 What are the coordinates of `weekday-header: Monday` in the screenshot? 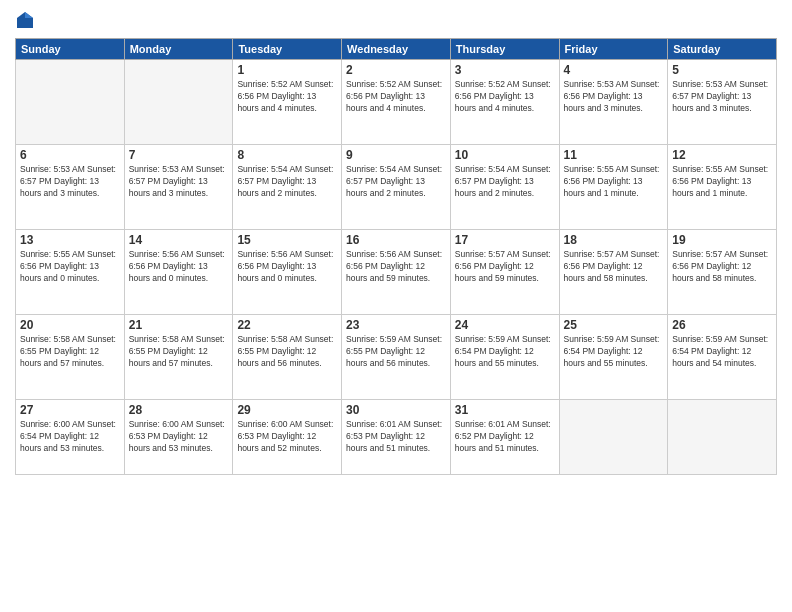 It's located at (178, 50).